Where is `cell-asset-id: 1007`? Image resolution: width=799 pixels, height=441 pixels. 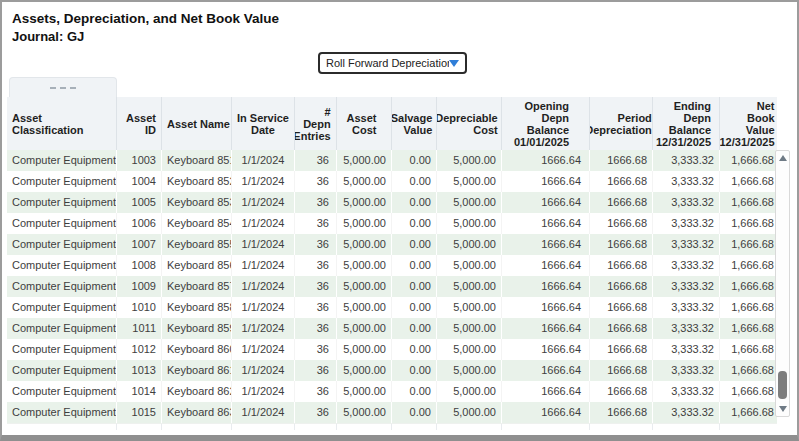
cell-asset-id: 1007 is located at coordinates (140, 244).